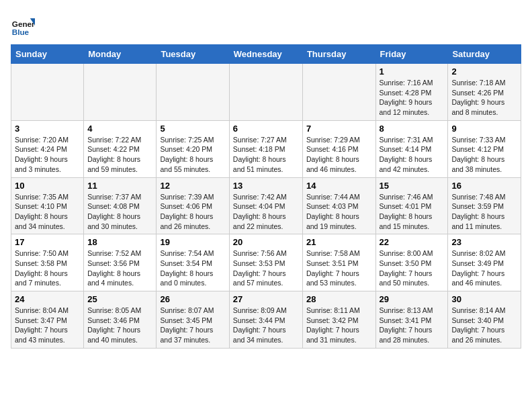 The width and height of the screenshot is (532, 411). I want to click on weekday-header-saturday: Saturday, so click(485, 54).